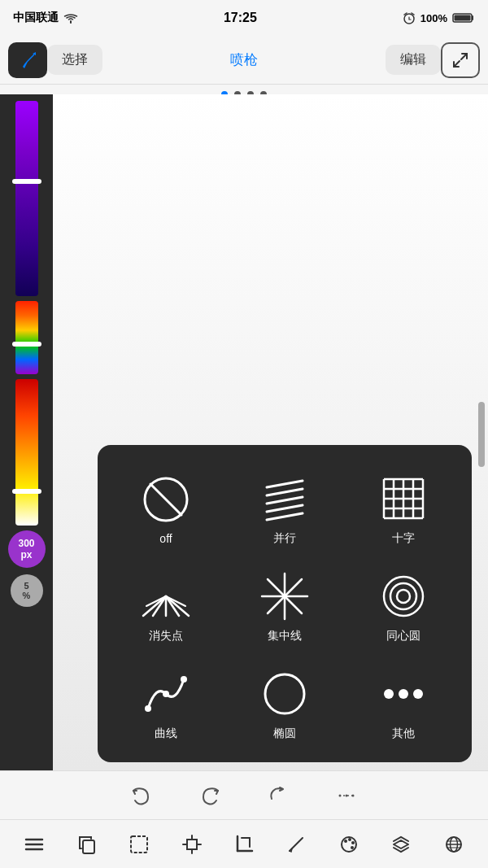 The width and height of the screenshot is (488, 868). What do you see at coordinates (210, 796) in the screenshot?
I see `redo-button` at bounding box center [210, 796].